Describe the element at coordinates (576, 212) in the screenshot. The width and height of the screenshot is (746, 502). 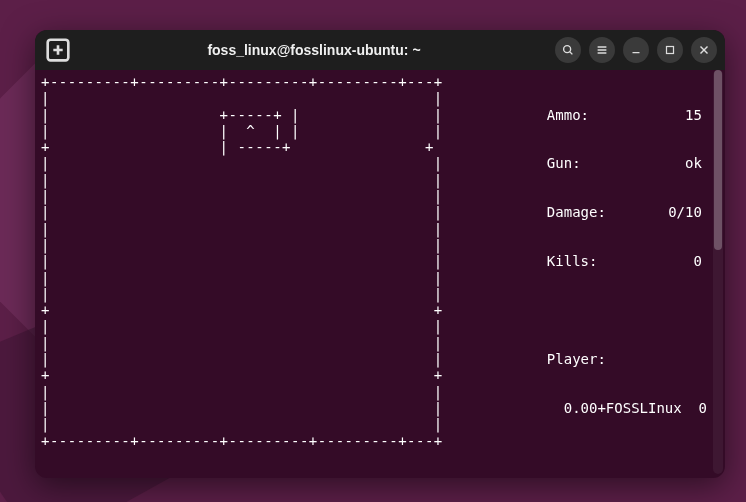
I see `damage-label: Damage:` at that location.